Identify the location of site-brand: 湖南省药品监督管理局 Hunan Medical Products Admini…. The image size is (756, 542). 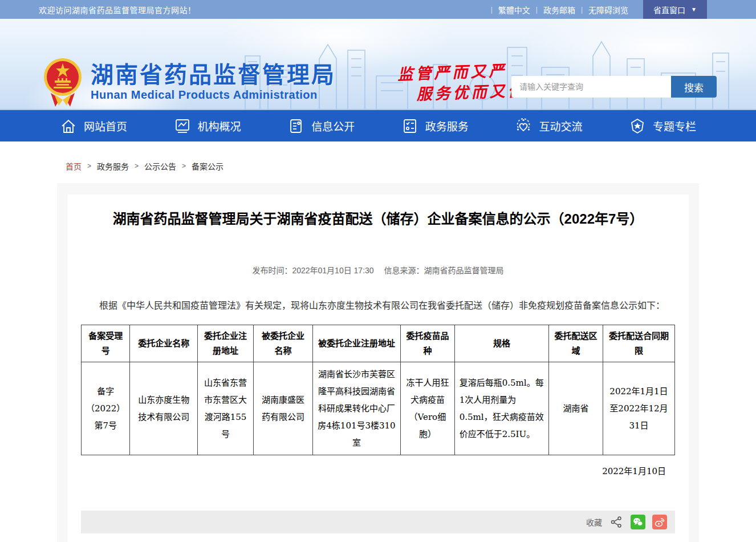
(189, 82).